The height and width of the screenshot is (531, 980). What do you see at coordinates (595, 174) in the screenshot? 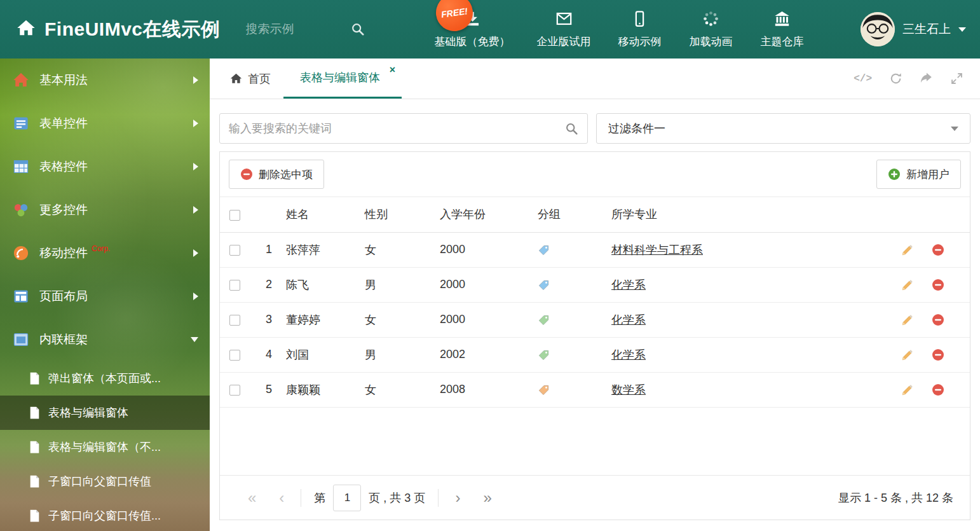
I see `grid-toolbar: 删除选中项 新增用户` at bounding box center [595, 174].